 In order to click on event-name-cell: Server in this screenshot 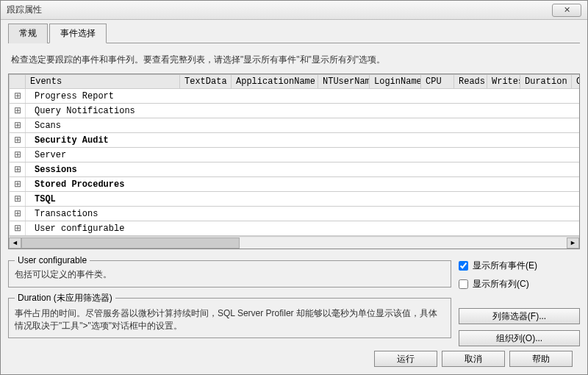, I will do `click(303, 155)`.